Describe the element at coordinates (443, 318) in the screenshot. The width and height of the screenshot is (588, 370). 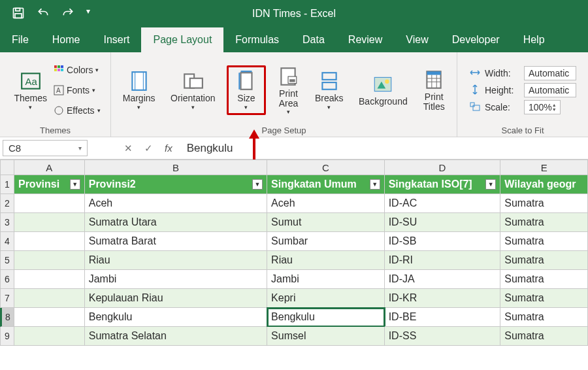
I see `cell: ID-BE` at that location.